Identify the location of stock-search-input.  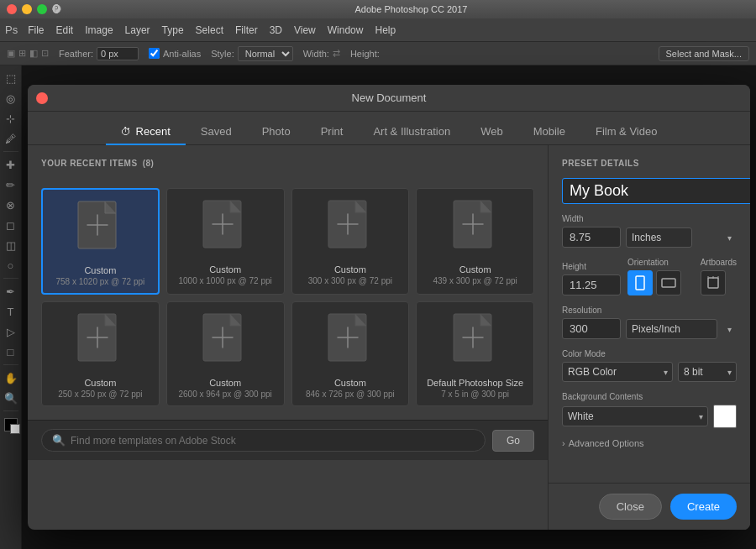
(272, 441).